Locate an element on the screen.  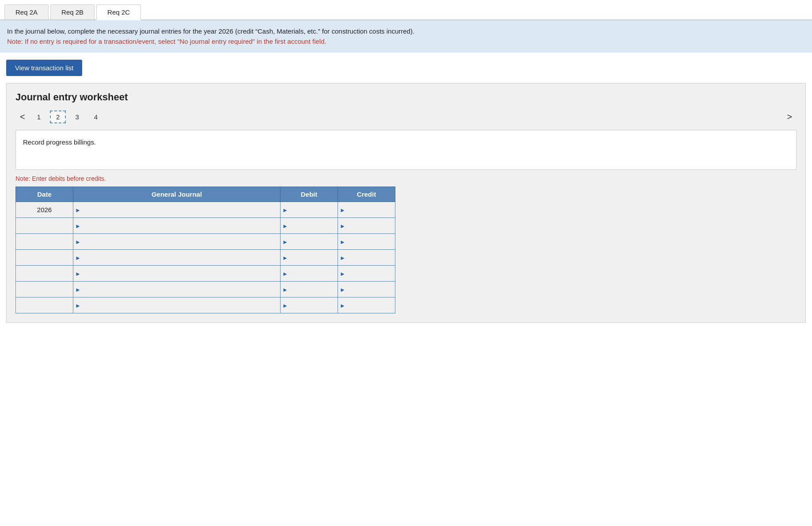
worksheet-title: Journal entry worksheet is located at coordinates (406, 97).